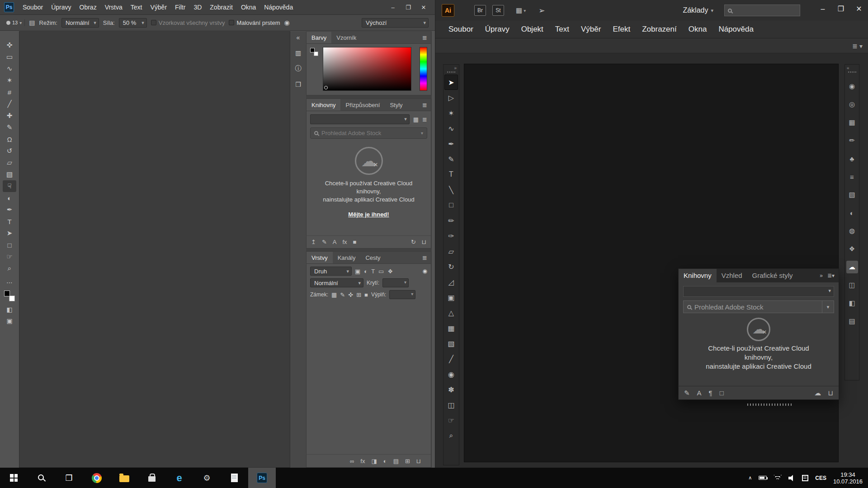 Image resolution: width=868 pixels, height=488 pixels. I want to click on stock-search-input: Prohledat Adobe Stock, so click(753, 307).